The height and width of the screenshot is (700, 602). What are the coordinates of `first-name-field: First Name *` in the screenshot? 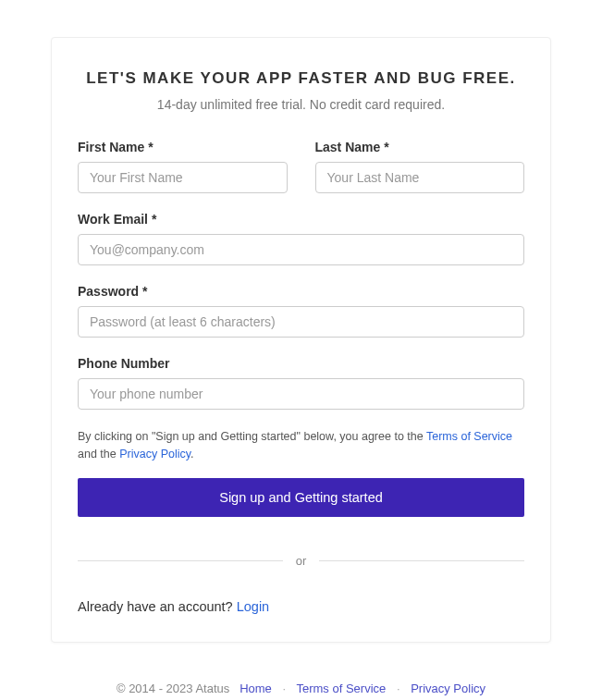 It's located at (183, 166).